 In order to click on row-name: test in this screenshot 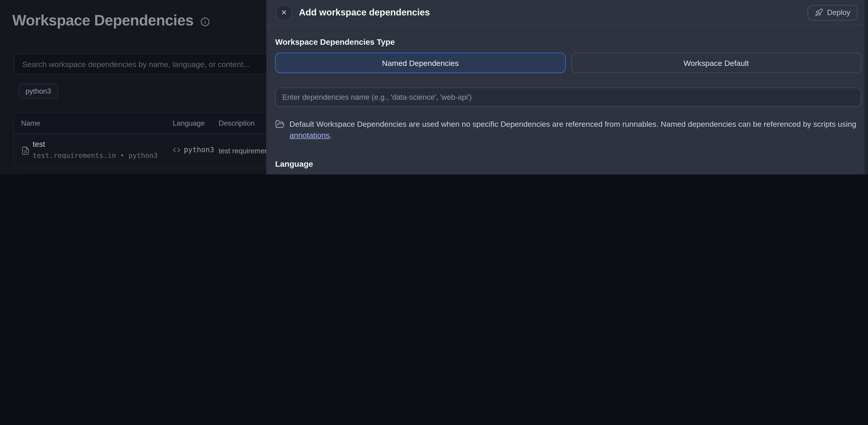, I will do `click(39, 144)`.